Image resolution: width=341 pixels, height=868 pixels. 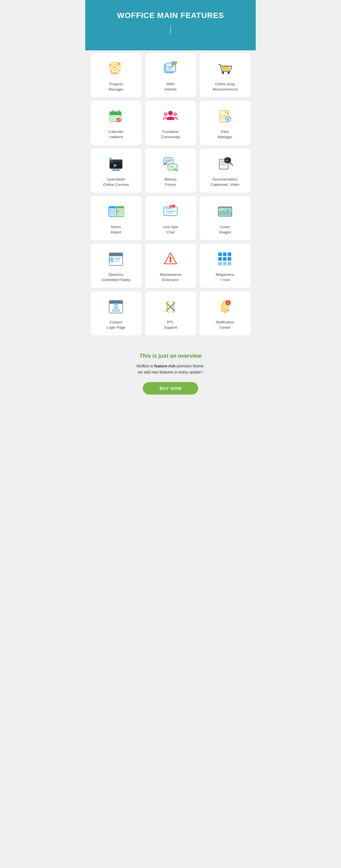 What do you see at coordinates (116, 266) in the screenshot?
I see `feature-card-directory: Diractory (Unlimited Fields)` at bounding box center [116, 266].